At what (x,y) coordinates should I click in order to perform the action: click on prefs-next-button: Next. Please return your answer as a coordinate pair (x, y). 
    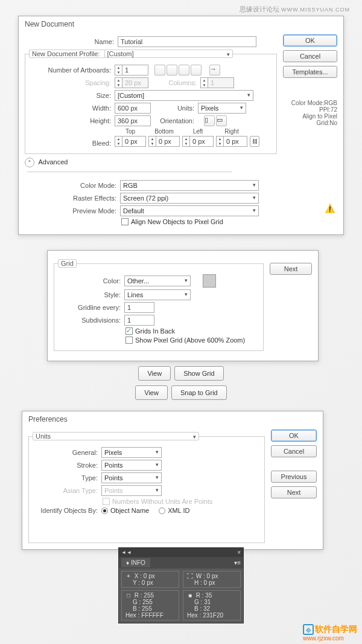
    Looking at the image, I should click on (294, 492).